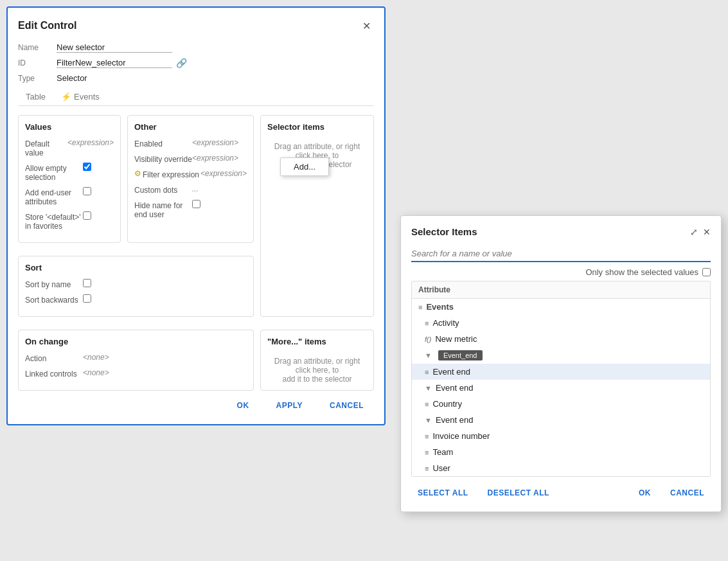 This screenshot has height=561, width=728. Describe the element at coordinates (561, 468) in the screenshot. I see `list-item: ≡ User` at that location.